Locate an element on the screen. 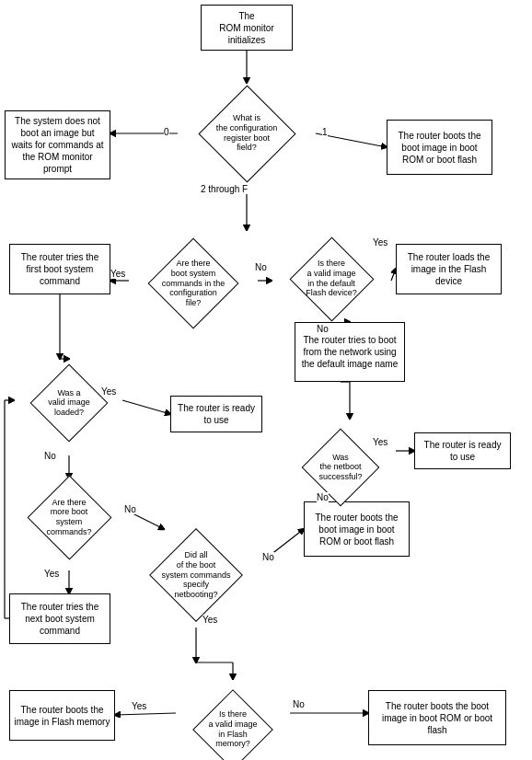 This screenshot has width=532, height=760. label-yes-1: Yes is located at coordinates (118, 274).